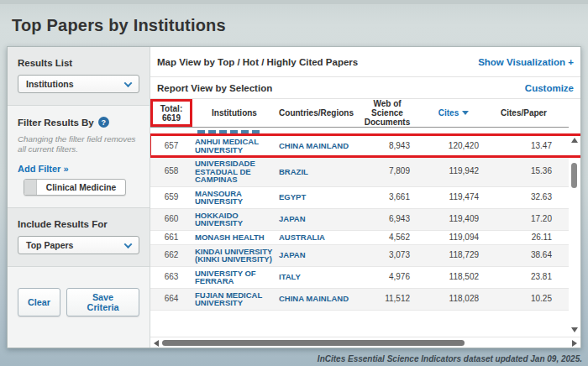 Image resolution: width=588 pixels, height=366 pixels. I want to click on row-rank: 662, so click(171, 255).